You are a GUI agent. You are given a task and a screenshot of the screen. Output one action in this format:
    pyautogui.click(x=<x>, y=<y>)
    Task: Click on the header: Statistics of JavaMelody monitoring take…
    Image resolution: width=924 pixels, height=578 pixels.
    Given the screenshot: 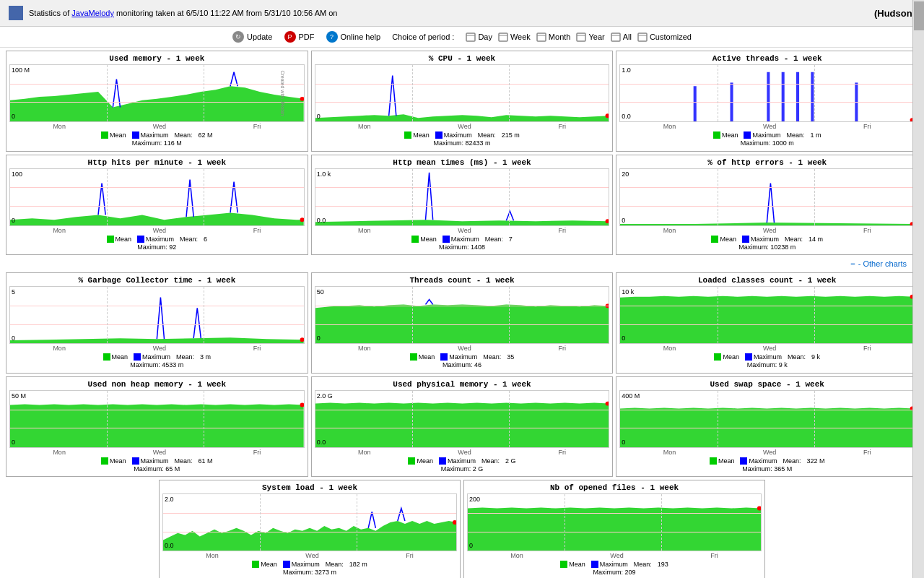 What is the action you would take?
    pyautogui.click(x=462, y=13)
    